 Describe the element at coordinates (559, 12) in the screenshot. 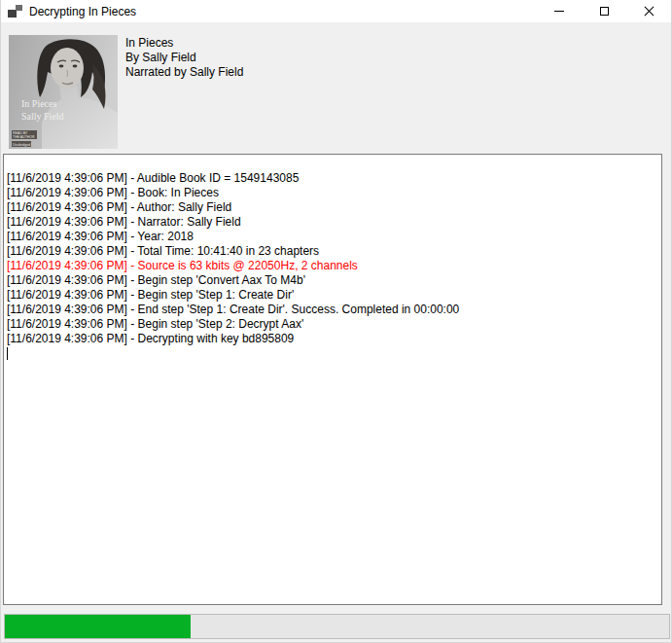

I see `minimize-button` at that location.